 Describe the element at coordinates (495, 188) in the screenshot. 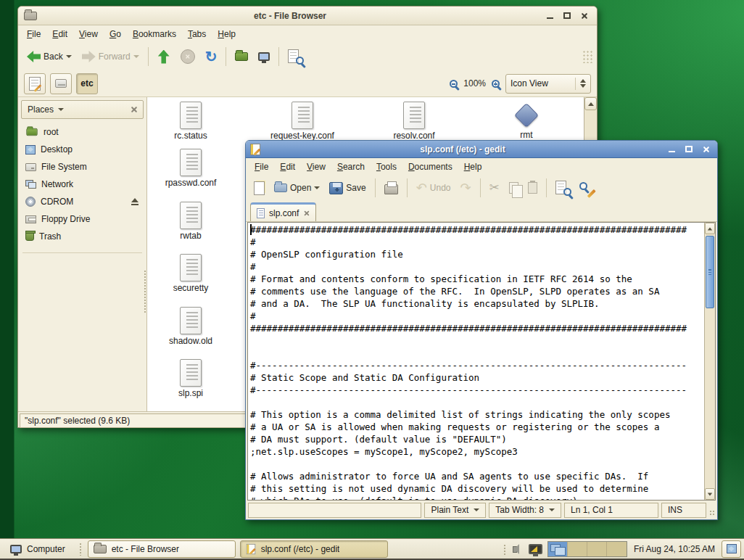

I see `cut-button: ✂` at that location.